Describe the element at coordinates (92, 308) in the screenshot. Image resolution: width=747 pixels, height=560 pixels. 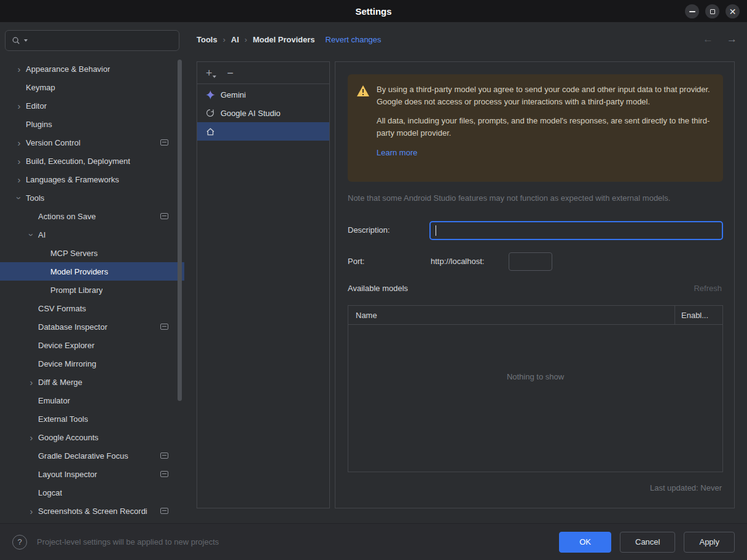
I see `sidebar-item-csv-formats: CSV Formats` at that location.